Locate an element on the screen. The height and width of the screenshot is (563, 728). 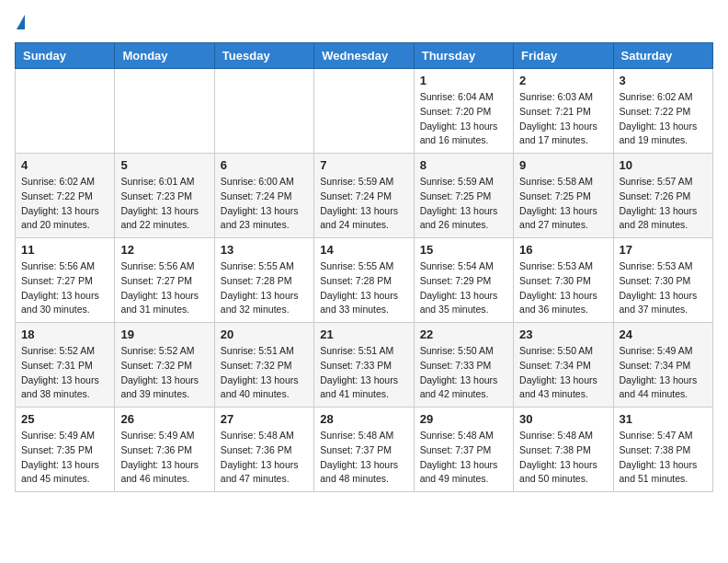
day-number: 13 is located at coordinates (265, 250).